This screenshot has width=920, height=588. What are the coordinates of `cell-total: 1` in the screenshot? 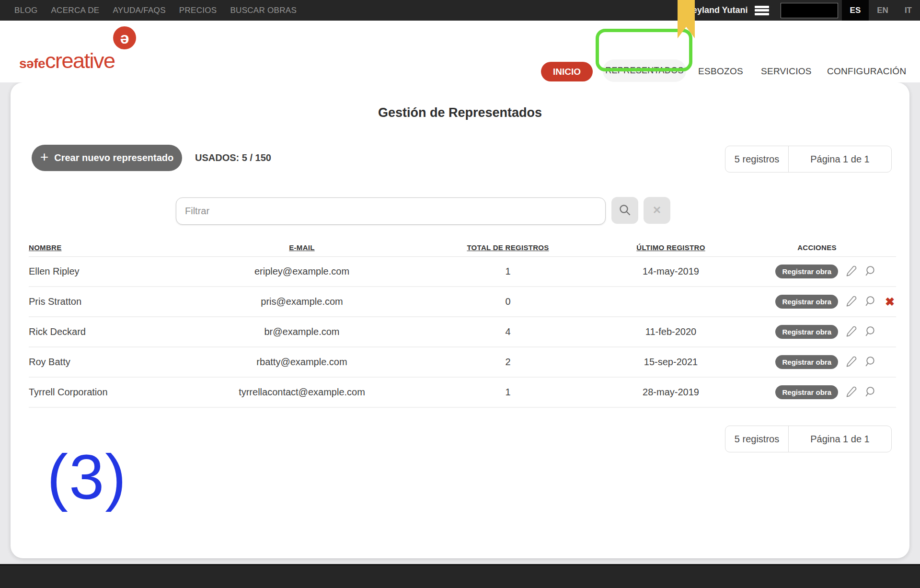 It's located at (508, 271).